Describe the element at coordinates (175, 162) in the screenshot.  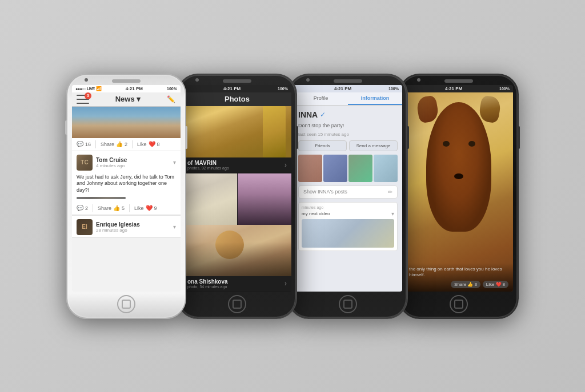
I see `expand-icon: ▾` at that location.